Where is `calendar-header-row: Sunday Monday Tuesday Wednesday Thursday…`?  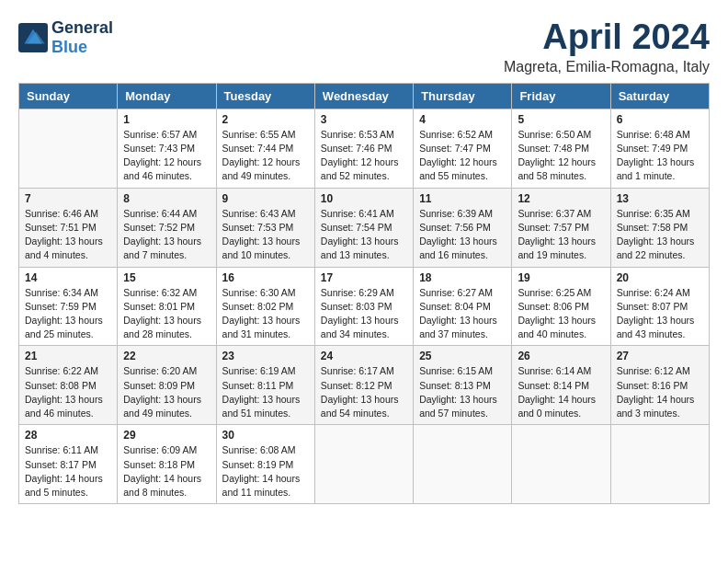
calendar-header-row: Sunday Monday Tuesday Wednesday Thursday… is located at coordinates (364, 96).